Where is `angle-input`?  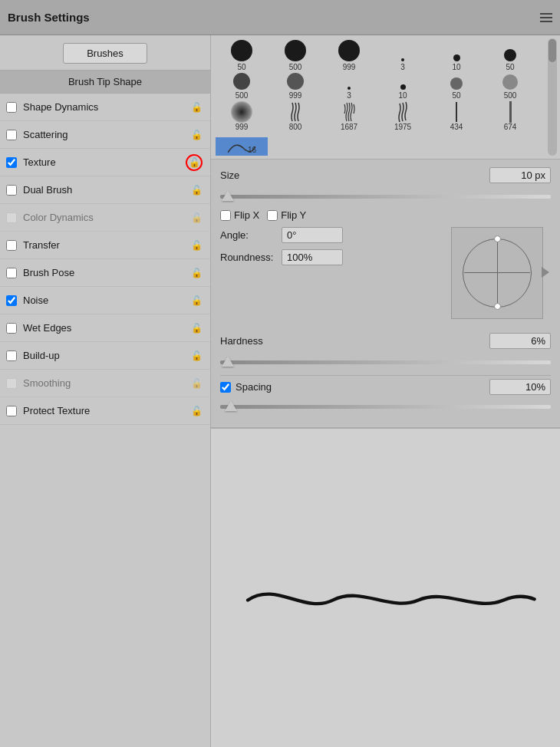 angle-input is located at coordinates (312, 235).